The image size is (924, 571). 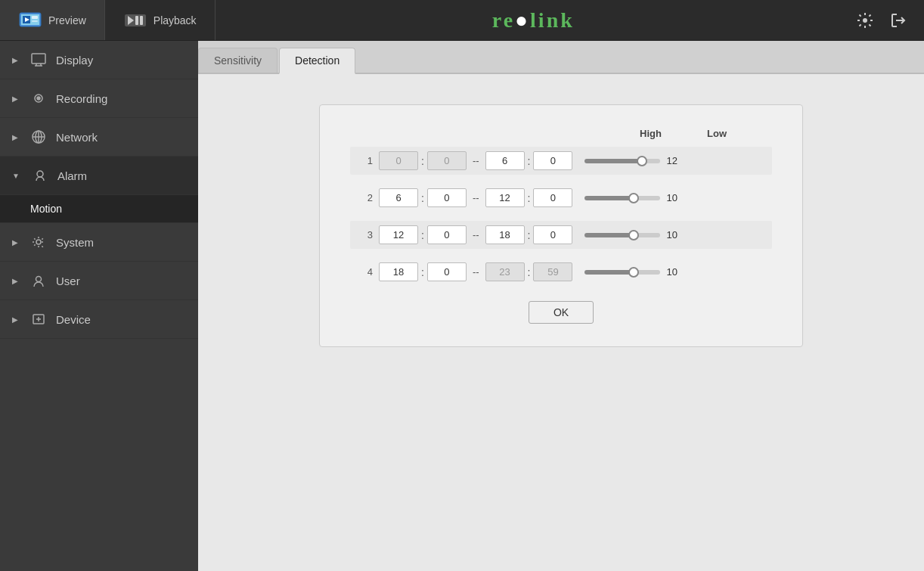 What do you see at coordinates (99, 175) in the screenshot?
I see `sidebar-item-alarm: ▼ Alarm` at bounding box center [99, 175].